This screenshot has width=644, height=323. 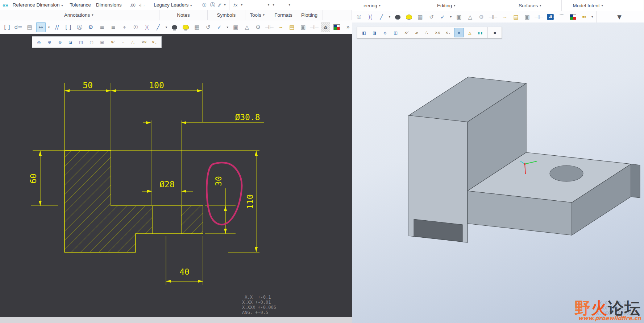 I want to click on tolerance-line: X.X +-0.1, so click(x=259, y=297).